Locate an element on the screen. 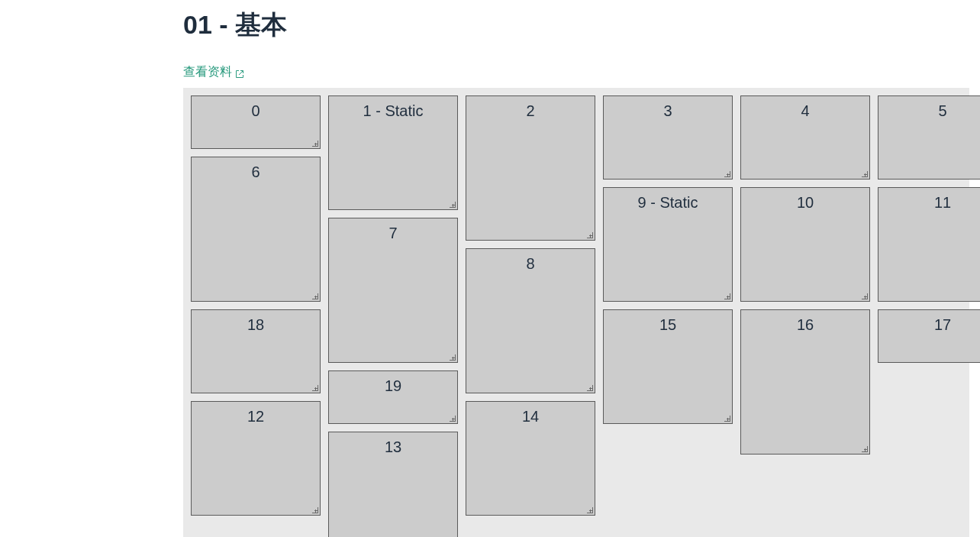 The height and width of the screenshot is (537, 980). external-link-icon is located at coordinates (240, 73).